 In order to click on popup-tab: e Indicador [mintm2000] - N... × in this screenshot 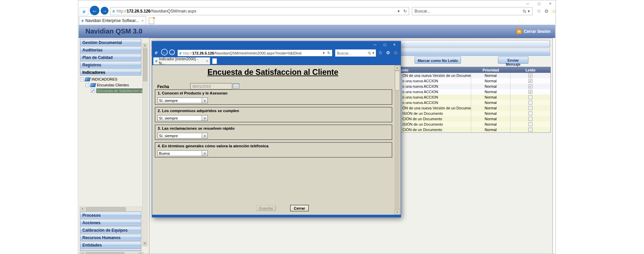, I will do `click(182, 61)`.